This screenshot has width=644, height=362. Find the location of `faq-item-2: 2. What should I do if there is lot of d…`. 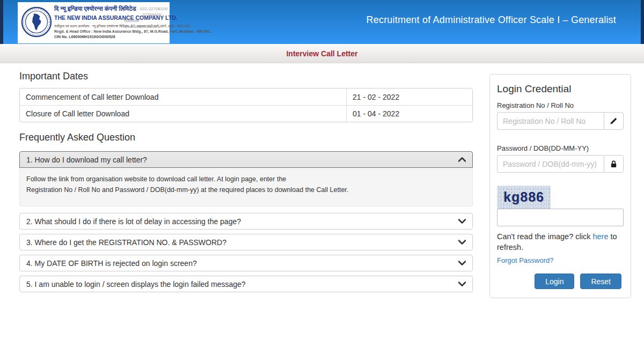

faq-item-2: 2. What should I do if there is lot of d… is located at coordinates (246, 221).